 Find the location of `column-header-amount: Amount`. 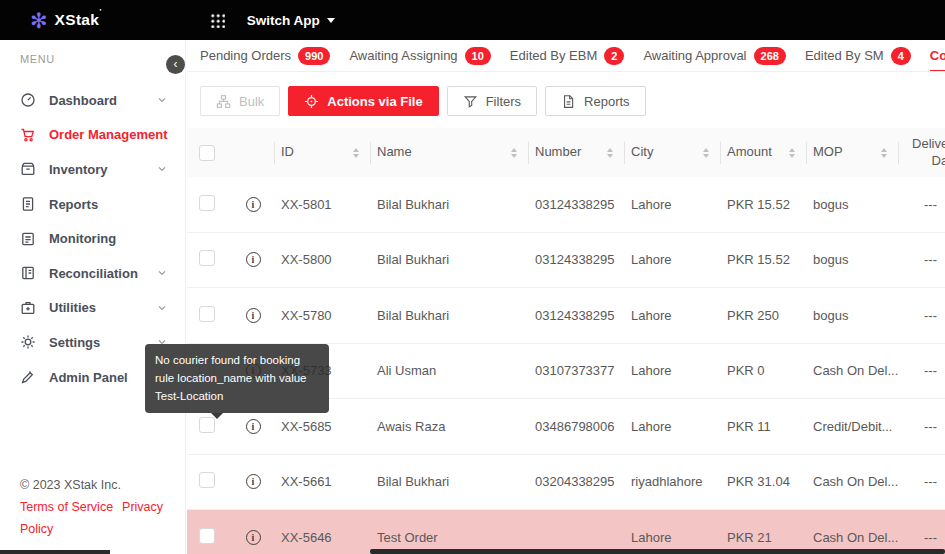

column-header-amount: Amount is located at coordinates (764, 152).